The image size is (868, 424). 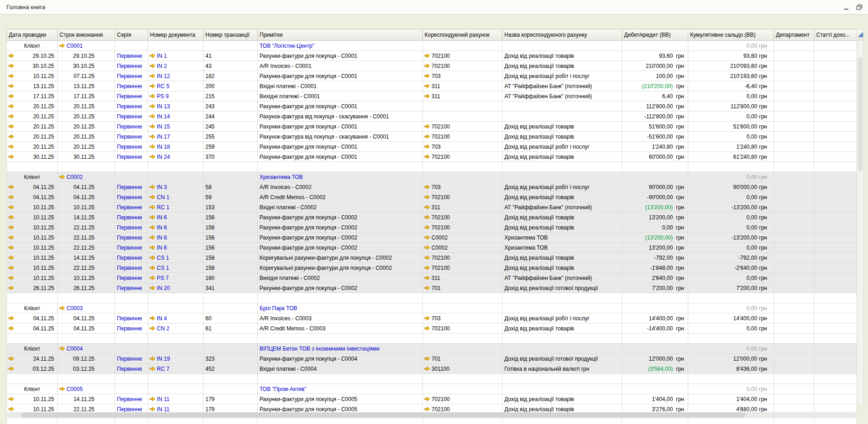 What do you see at coordinates (231, 35) in the screenshot?
I see `column-header-txn-no: Номер транзакції` at bounding box center [231, 35].